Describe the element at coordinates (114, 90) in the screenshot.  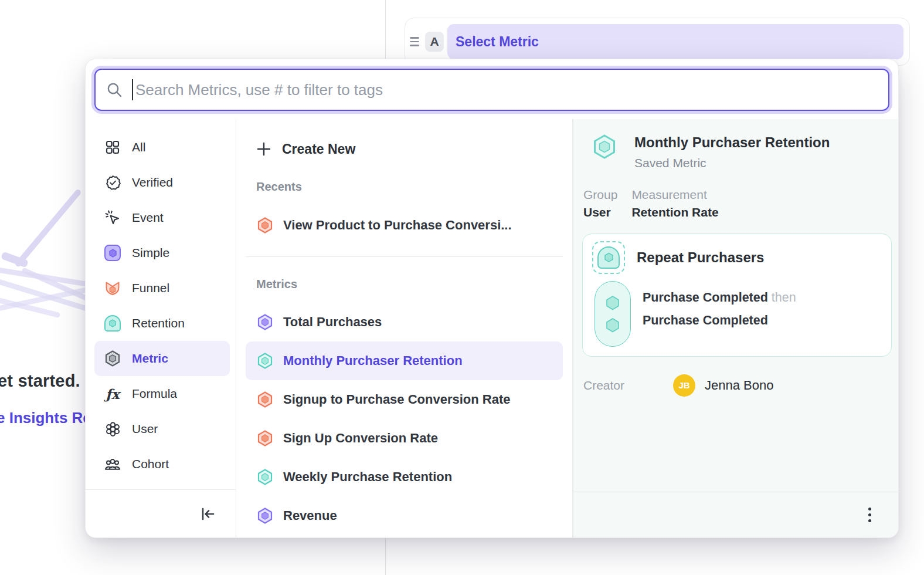
I see `search-icon` at that location.